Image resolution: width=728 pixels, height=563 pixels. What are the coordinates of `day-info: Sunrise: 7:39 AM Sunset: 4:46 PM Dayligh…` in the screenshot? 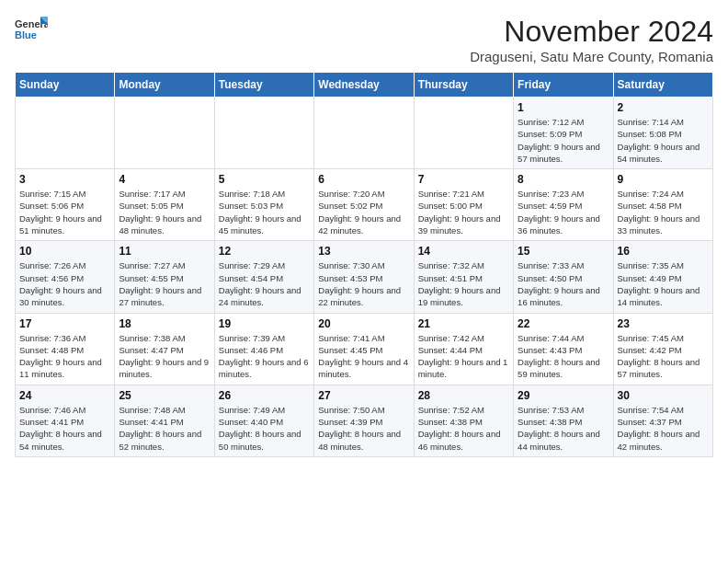 It's located at (265, 357).